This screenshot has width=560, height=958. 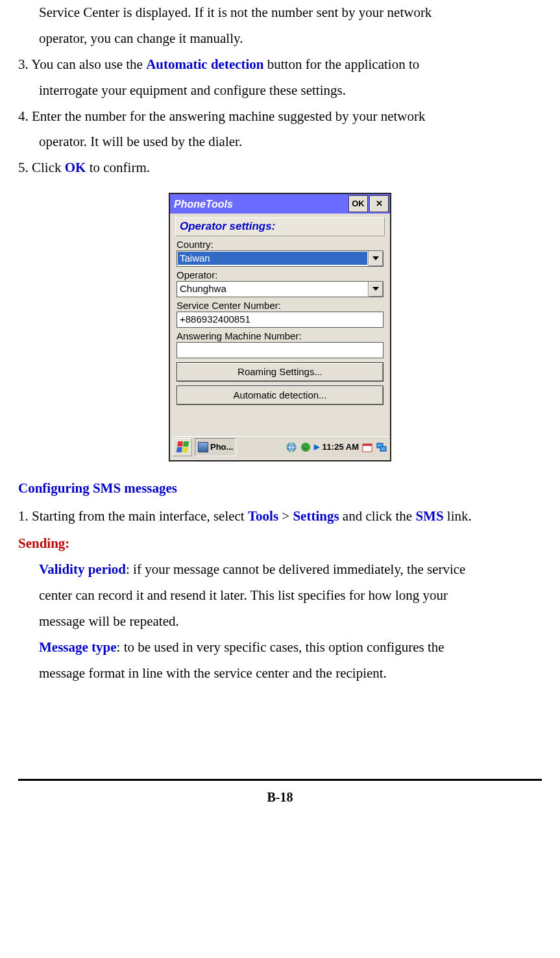 What do you see at coordinates (280, 227) in the screenshot?
I see `section-header: Operator settings:` at bounding box center [280, 227].